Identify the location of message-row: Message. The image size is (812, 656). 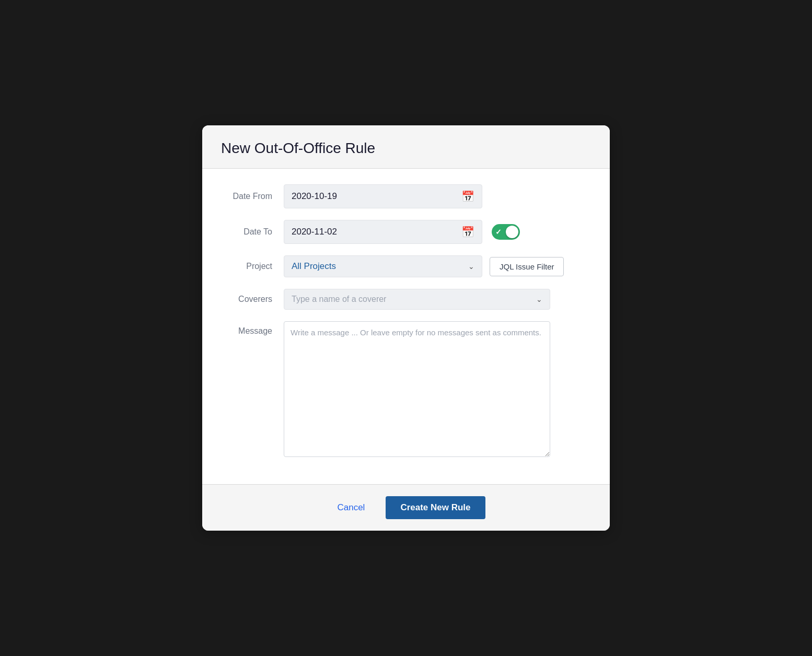
(406, 389).